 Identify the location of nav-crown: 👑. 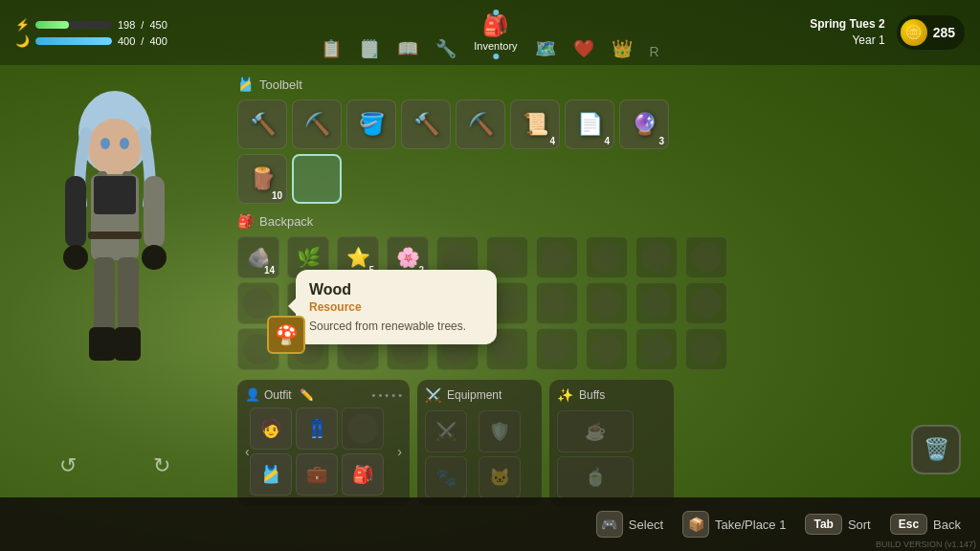
(622, 49).